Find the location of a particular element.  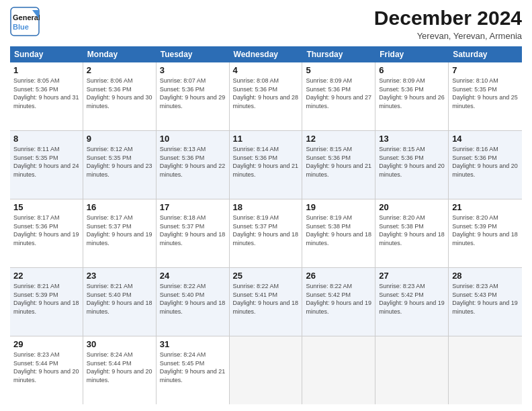

day-number: 10 is located at coordinates (193, 138).